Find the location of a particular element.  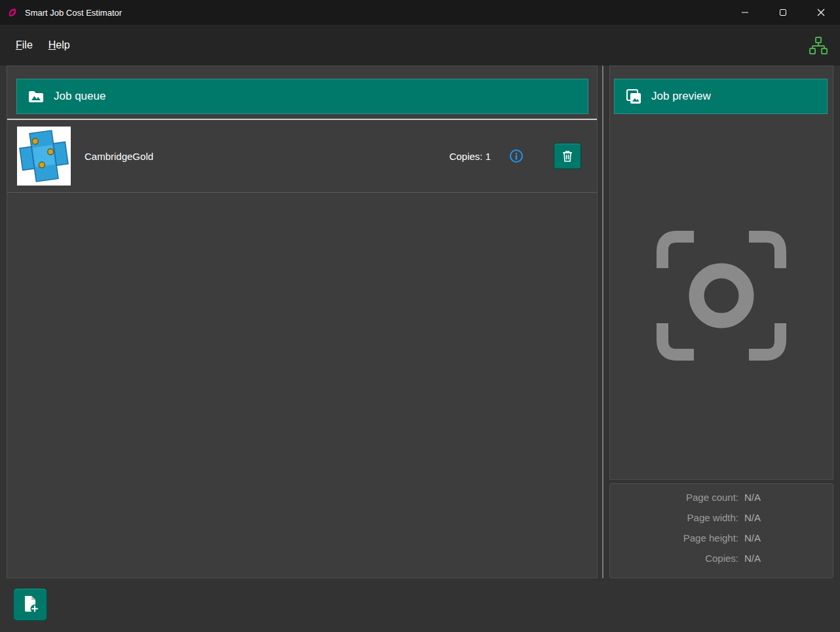

network-icon is located at coordinates (818, 46).